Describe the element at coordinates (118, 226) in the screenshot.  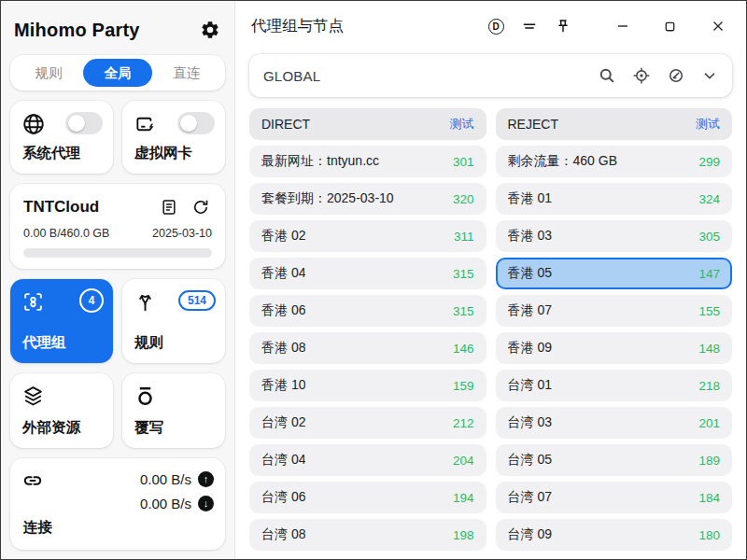
I see `profile-card: TNTCloud` at that location.